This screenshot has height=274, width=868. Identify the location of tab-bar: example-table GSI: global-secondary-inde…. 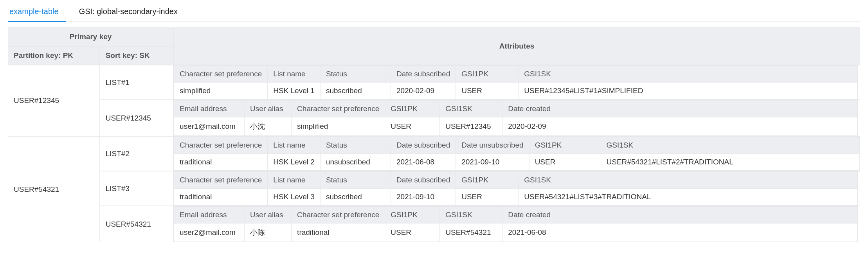
(434, 13).